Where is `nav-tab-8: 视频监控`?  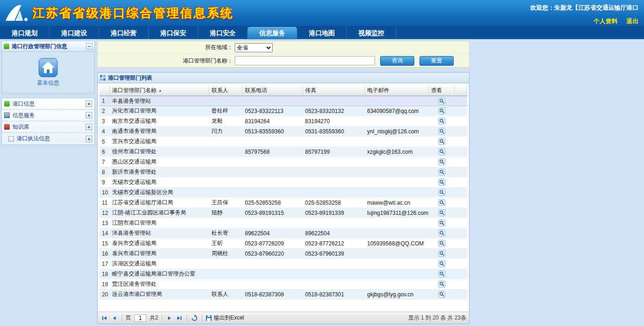
nav-tab-8: 视频监控 is located at coordinates (371, 33).